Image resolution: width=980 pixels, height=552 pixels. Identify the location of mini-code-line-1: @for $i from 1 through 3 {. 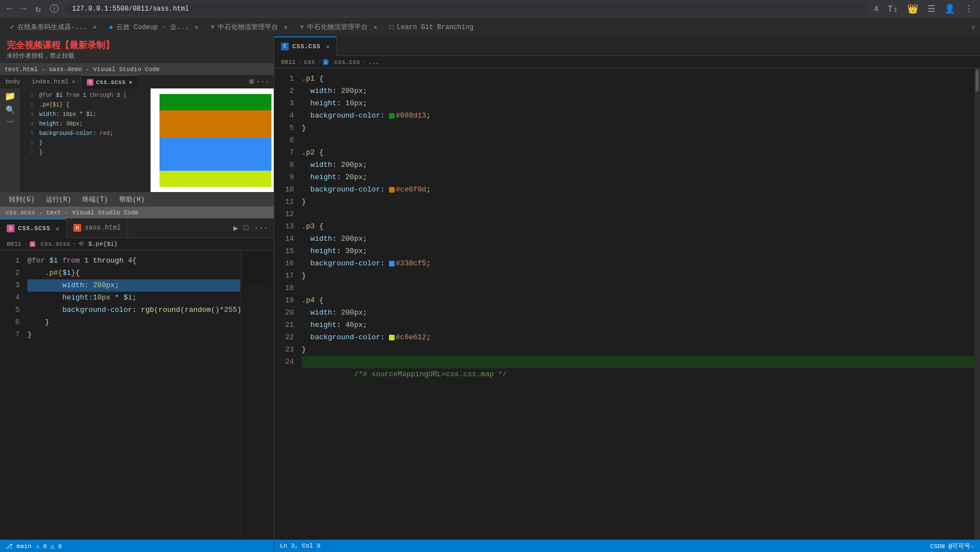
(94, 95).